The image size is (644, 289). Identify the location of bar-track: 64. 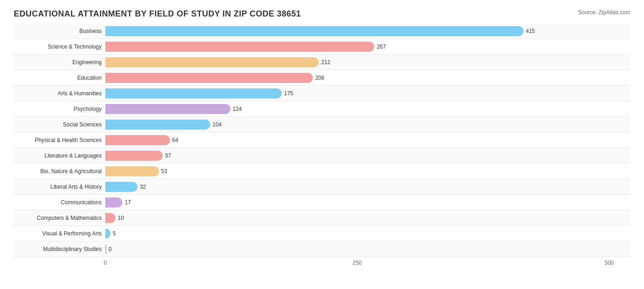
(368, 140).